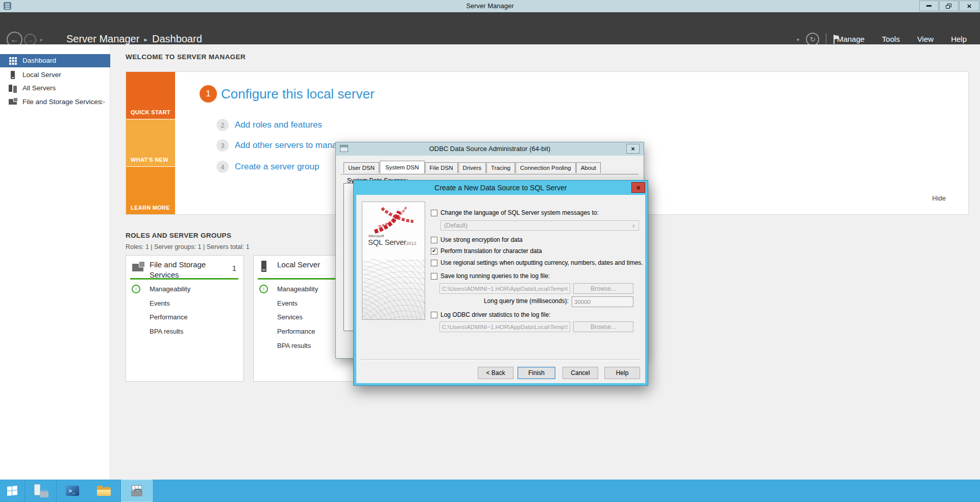  I want to click on powershell-icon: >_, so click(72, 491).